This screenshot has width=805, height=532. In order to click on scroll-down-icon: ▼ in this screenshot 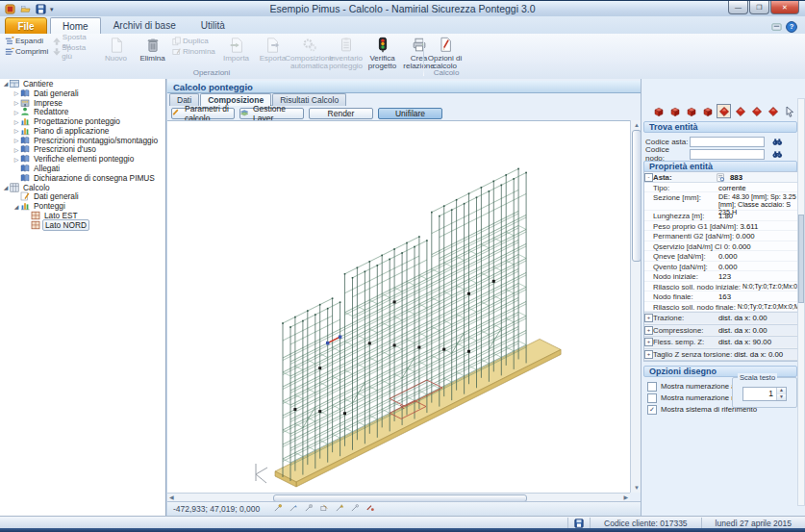, I will do `click(637, 488)`.